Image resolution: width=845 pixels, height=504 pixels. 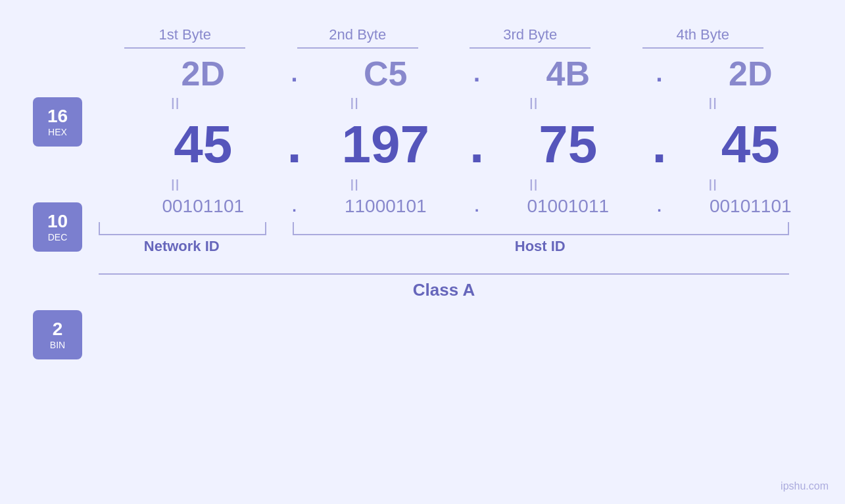 I want to click on equals-row-2: II II II II, so click(x=444, y=185).